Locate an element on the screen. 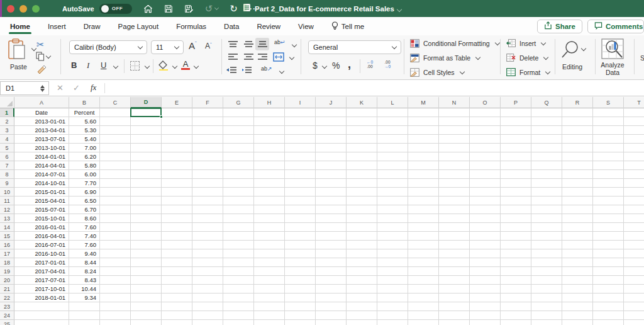  cell-M1 is located at coordinates (424, 113).